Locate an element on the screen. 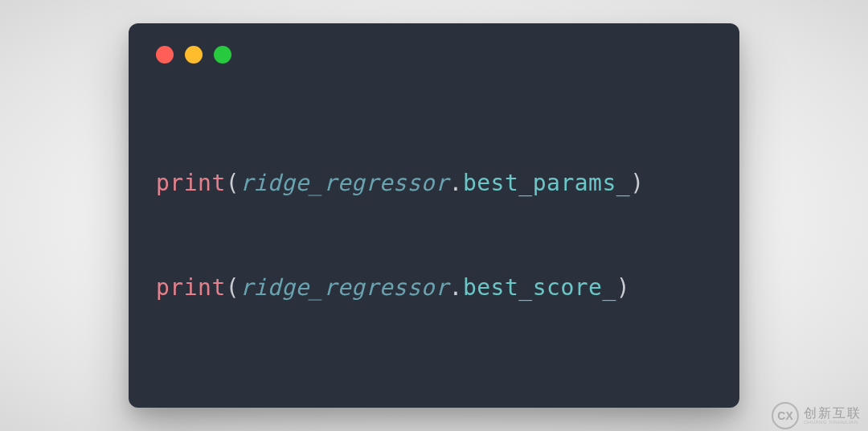 This screenshot has height=431, width=868. code-line: print(ridge_regressor.best_score_) is located at coordinates (434, 288).